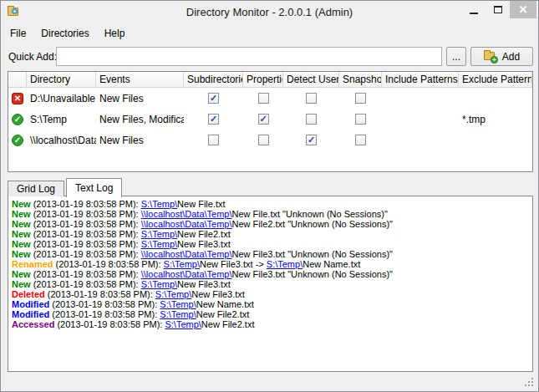 The image size is (539, 392). I want to click on log-line: Modified (2013-01-19 8:03:58 PM): S:\Tem…, so click(271, 304).